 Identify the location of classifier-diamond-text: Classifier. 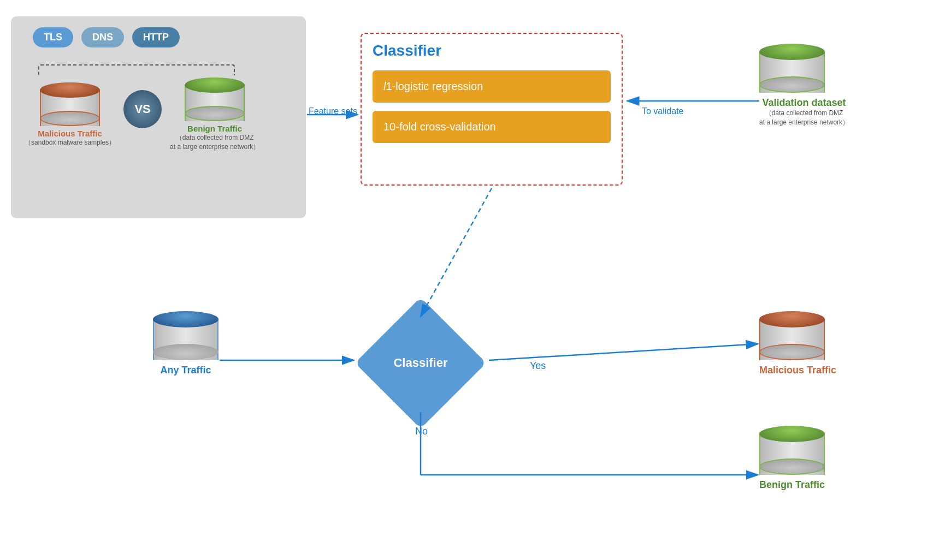
(421, 363).